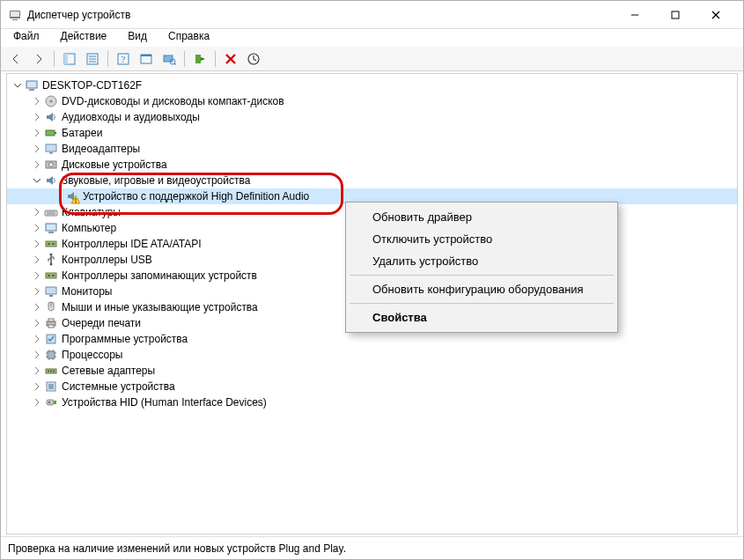  What do you see at coordinates (482, 317) in the screenshot?
I see `ctx-properties: Свойства` at bounding box center [482, 317].